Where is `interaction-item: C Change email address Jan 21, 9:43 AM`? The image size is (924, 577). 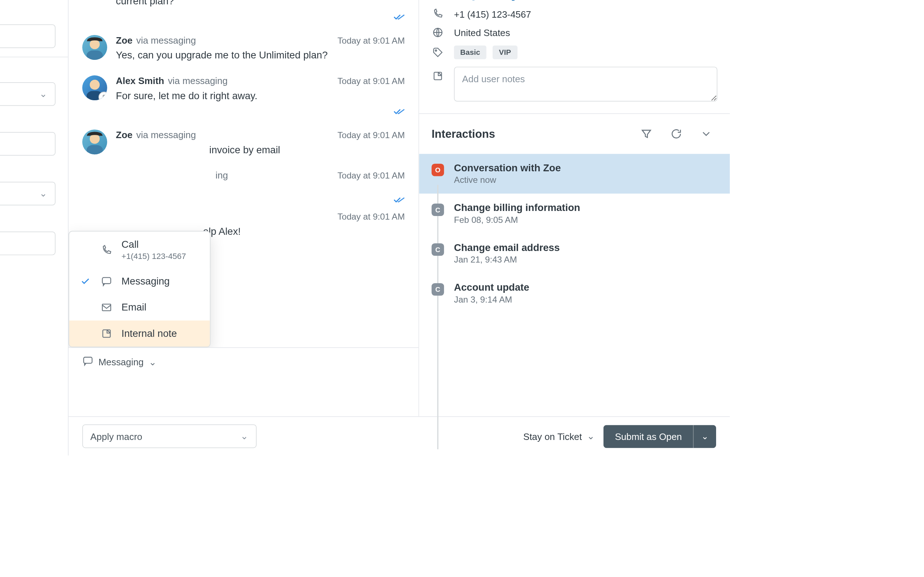 interaction-item: C Change email address Jan 21, 9:43 AM is located at coordinates (574, 253).